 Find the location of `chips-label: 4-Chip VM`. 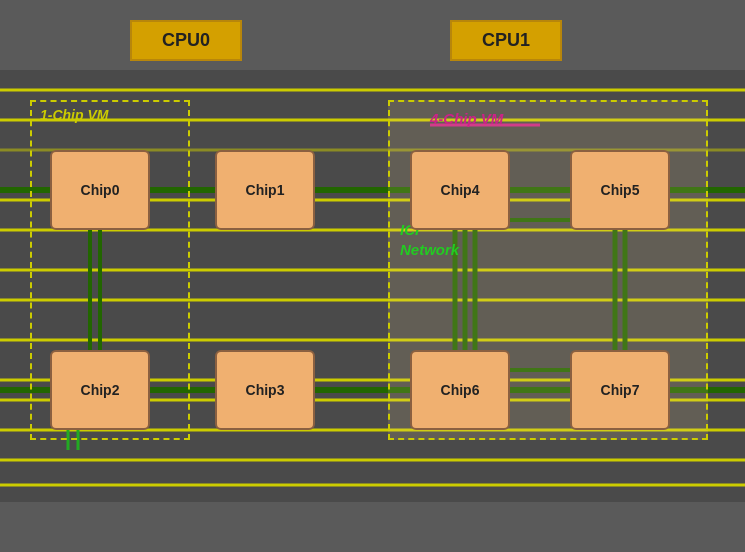

chips-label: 4-Chip VM is located at coordinates (466, 118).